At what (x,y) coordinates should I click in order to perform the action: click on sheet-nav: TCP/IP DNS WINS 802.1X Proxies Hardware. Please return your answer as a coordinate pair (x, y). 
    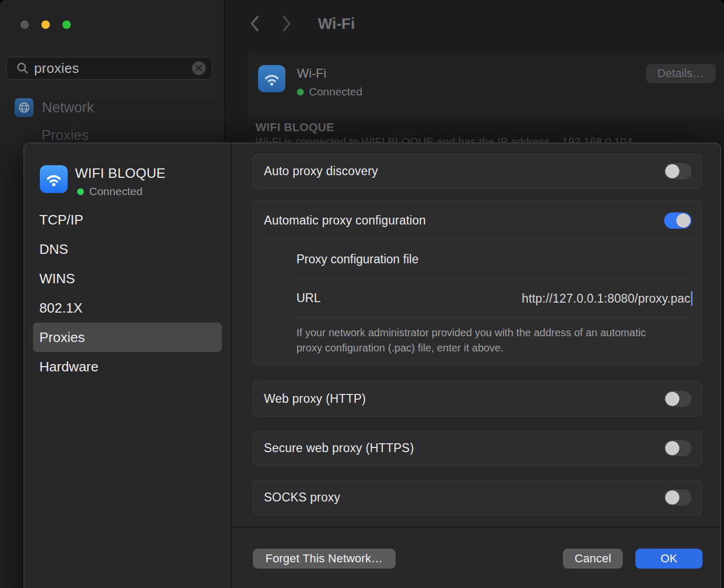
    Looking at the image, I should click on (127, 293).